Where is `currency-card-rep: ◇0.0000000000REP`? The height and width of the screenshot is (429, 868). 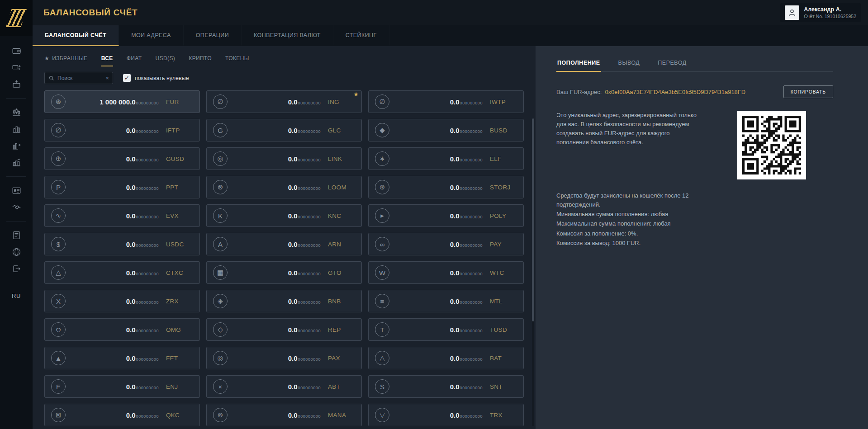 currency-card-rep: ◇0.0000000000REP is located at coordinates (284, 330).